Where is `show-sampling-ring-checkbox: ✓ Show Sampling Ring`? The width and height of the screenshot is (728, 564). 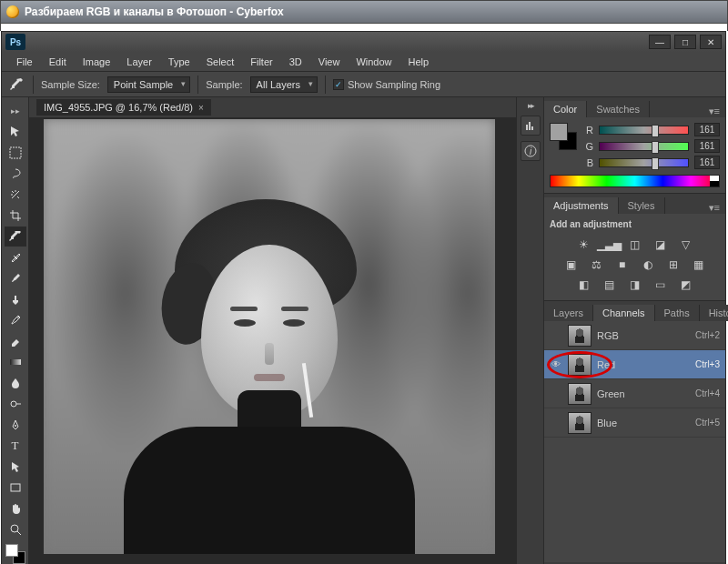 show-sampling-ring-checkbox: ✓ Show Sampling Ring is located at coordinates (387, 85).